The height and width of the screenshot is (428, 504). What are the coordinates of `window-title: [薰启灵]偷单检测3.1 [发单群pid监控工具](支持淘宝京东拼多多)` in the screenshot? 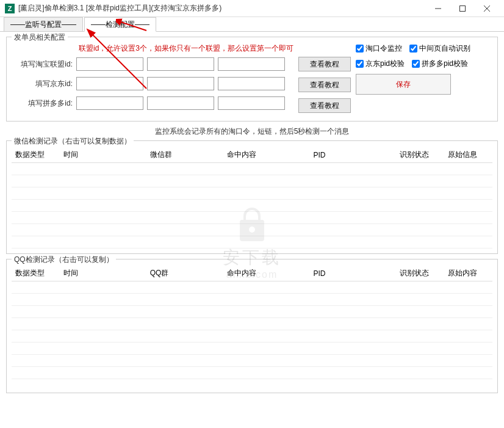 It's located at (222, 9).